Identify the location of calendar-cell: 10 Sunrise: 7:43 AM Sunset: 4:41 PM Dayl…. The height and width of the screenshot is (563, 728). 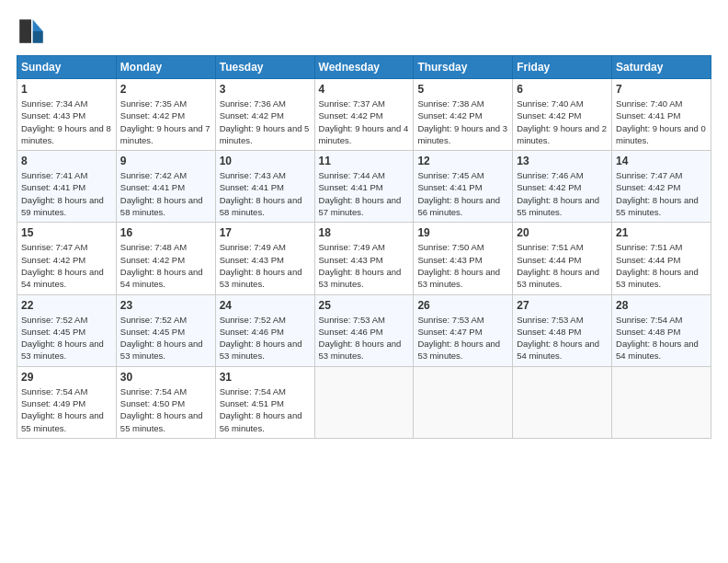
(265, 187).